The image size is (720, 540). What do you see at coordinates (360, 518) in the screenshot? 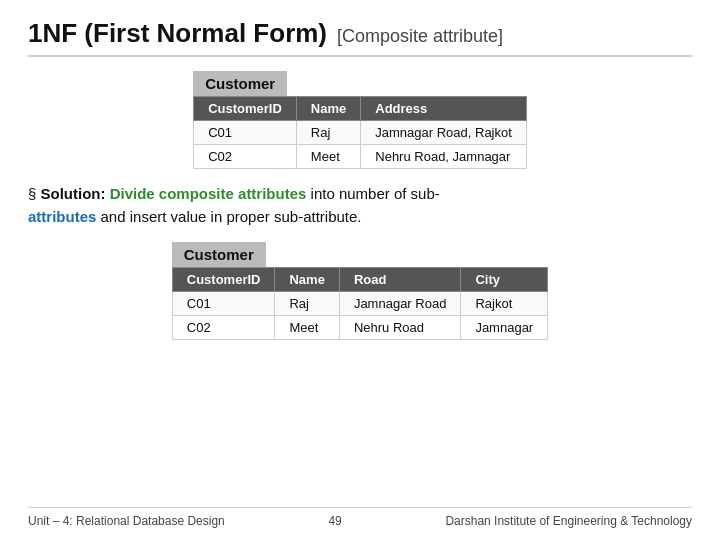
I see `footer: Unit – 4: Relational Database Design 49 …` at bounding box center [360, 518].